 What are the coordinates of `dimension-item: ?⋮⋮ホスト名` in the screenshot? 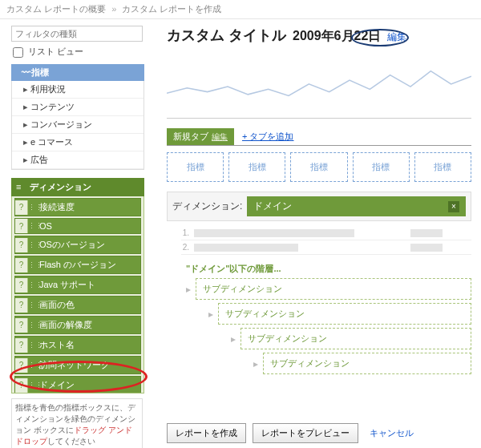 It's located at (78, 345).